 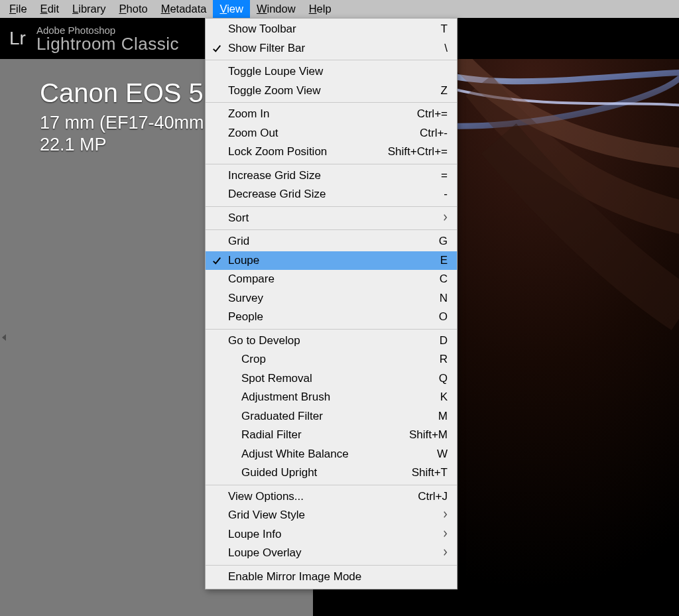 What do you see at coordinates (319, 497) in the screenshot?
I see `menuitem-label: View Options...` at bounding box center [319, 497].